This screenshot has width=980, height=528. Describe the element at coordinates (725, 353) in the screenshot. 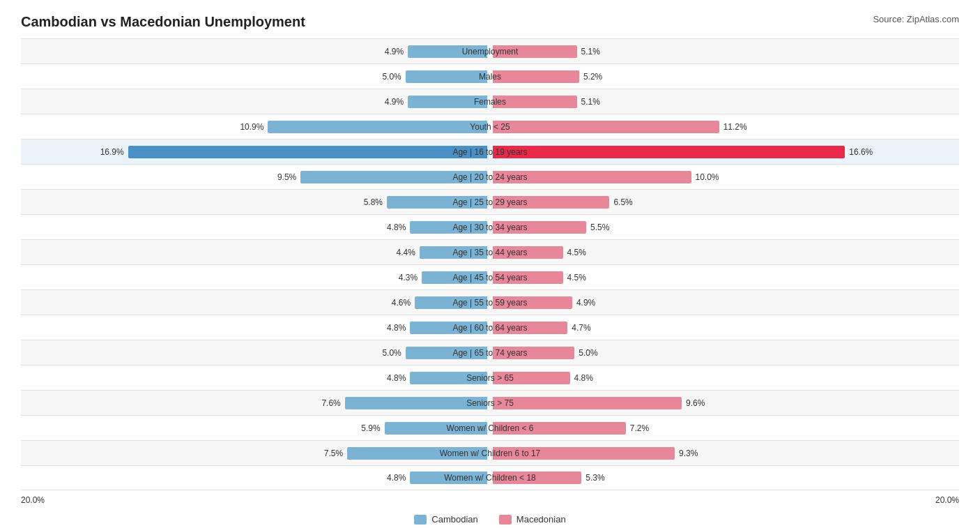

I see `right-section: 5.0%` at that location.